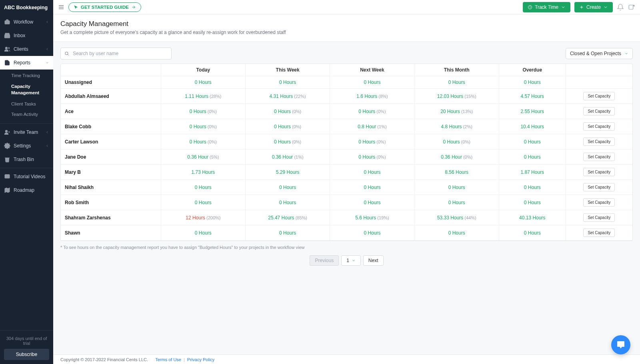 The image size is (640, 364). I want to click on bell-icon, so click(620, 7).